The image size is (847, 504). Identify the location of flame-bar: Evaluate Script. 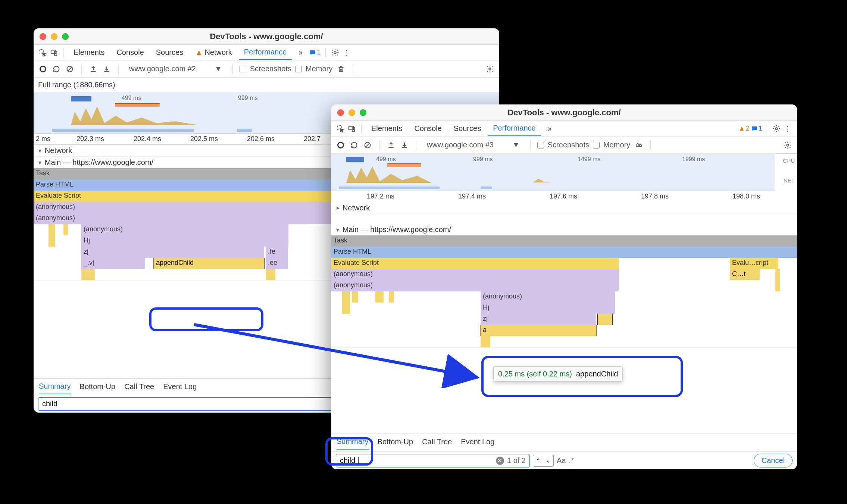
(475, 263).